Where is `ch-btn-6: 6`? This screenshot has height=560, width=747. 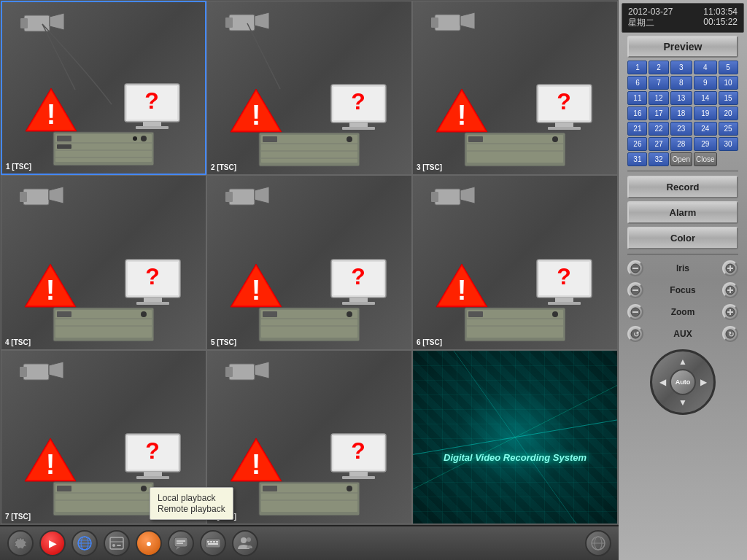
ch-btn-6: 6 is located at coordinates (638, 83).